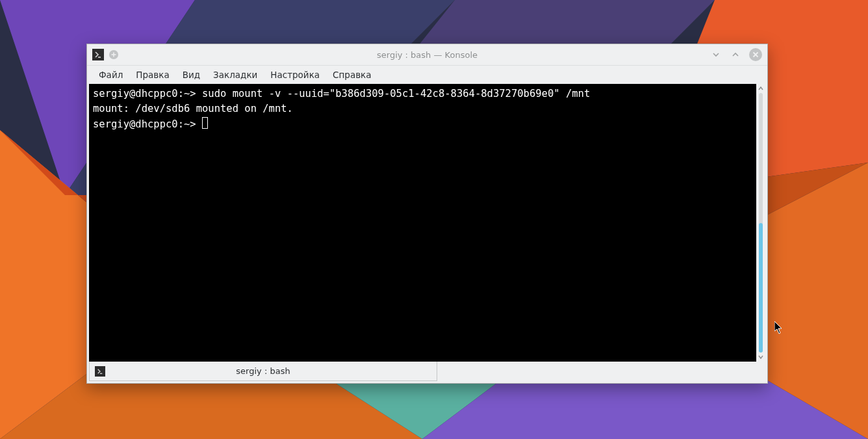  What do you see at coordinates (761, 222) in the screenshot?
I see `scroll-track` at bounding box center [761, 222].